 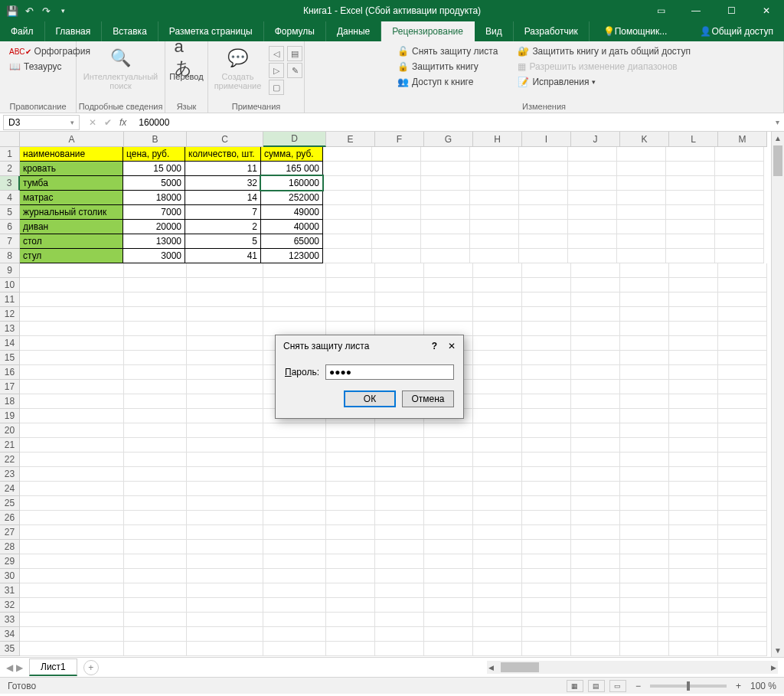 What do you see at coordinates (452, 346) in the screenshot?
I see `close-icon: ✕` at bounding box center [452, 346].